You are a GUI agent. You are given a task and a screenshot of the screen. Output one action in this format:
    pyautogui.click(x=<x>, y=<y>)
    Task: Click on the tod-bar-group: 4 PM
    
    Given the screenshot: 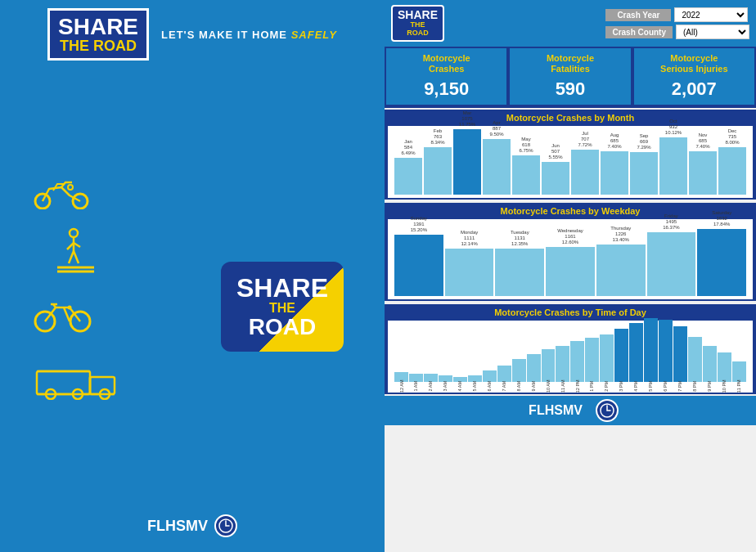 What is the action you would take?
    pyautogui.click(x=637, y=357)
    